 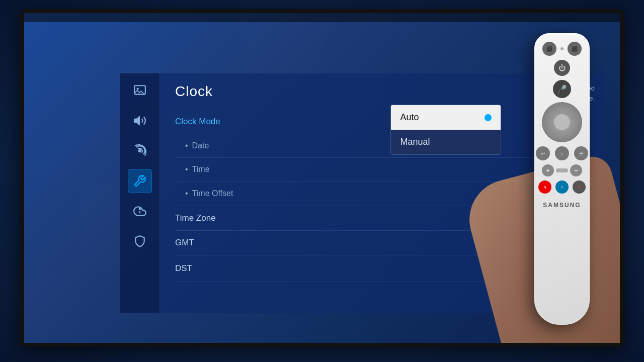 I want to click on prime-button: ▷, so click(x=562, y=187).